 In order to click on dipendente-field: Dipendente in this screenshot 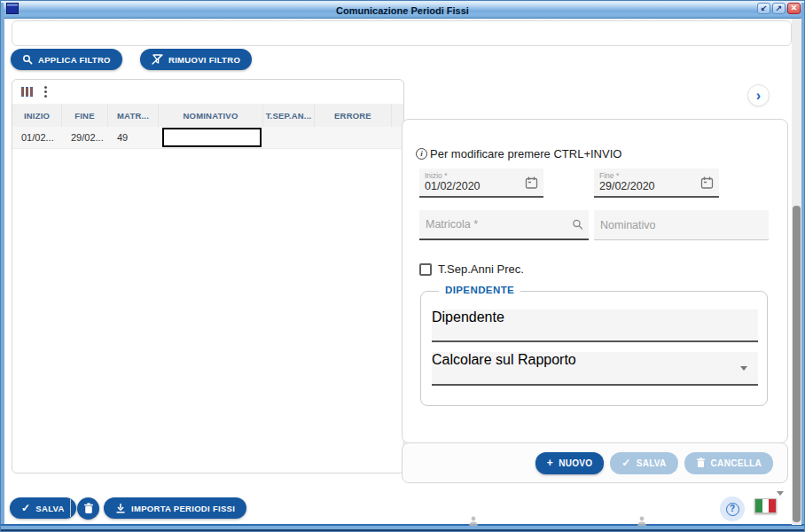, I will do `click(595, 326)`.